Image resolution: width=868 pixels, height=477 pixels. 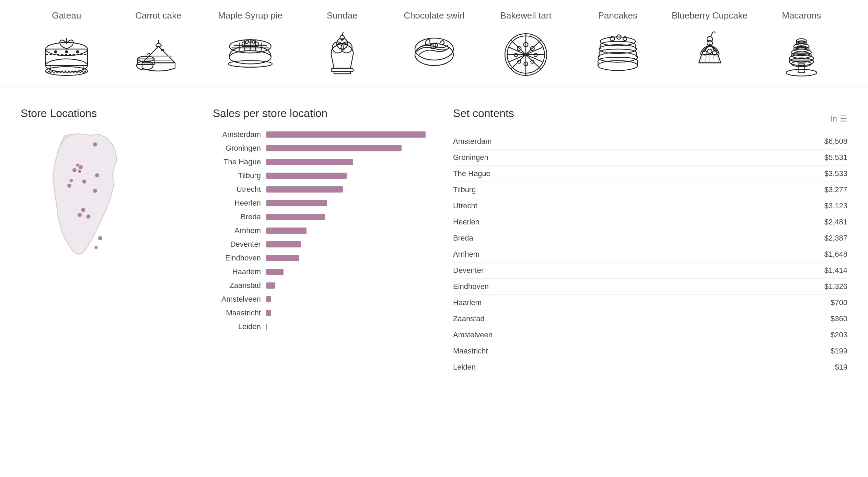 What do you see at coordinates (319, 217) in the screenshot?
I see `bar-row: Breda` at bounding box center [319, 217].